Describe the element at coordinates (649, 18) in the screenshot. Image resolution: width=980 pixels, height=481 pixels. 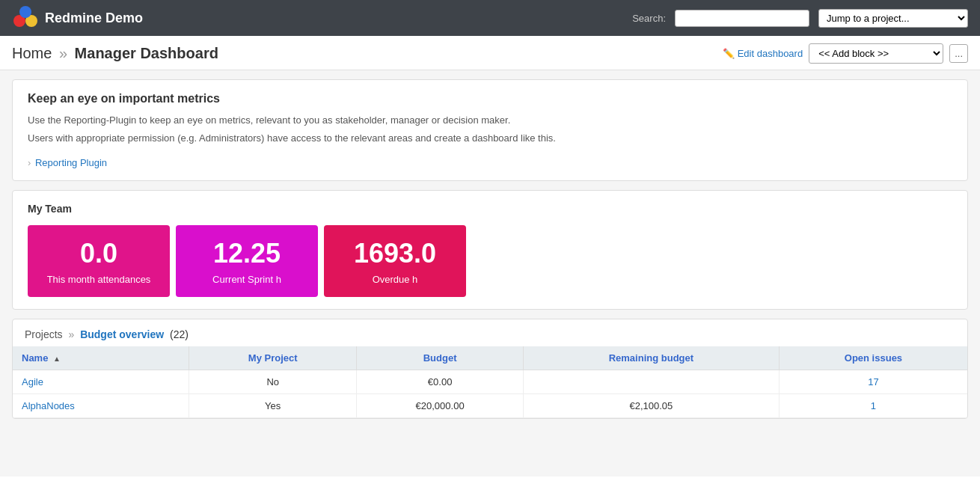
I see `search-label: Search:` at that location.